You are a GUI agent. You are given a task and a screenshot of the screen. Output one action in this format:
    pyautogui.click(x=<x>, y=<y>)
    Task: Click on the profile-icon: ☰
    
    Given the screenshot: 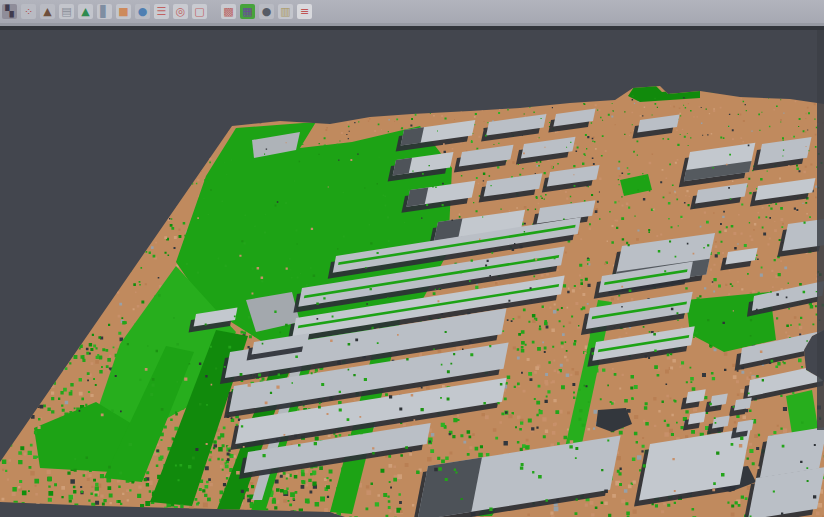 What is the action you would take?
    pyautogui.click(x=162, y=12)
    